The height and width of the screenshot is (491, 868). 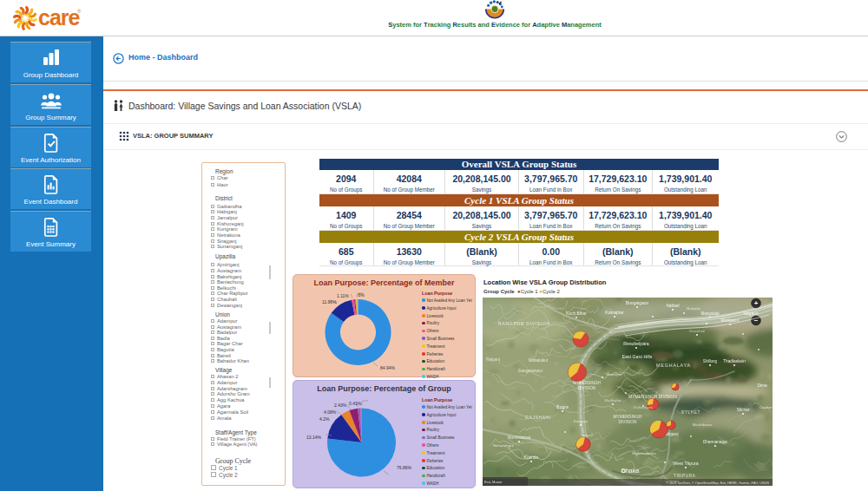 What do you see at coordinates (734, 361) in the screenshot?
I see `svg-text: Thadlaskein` at bounding box center [734, 361].